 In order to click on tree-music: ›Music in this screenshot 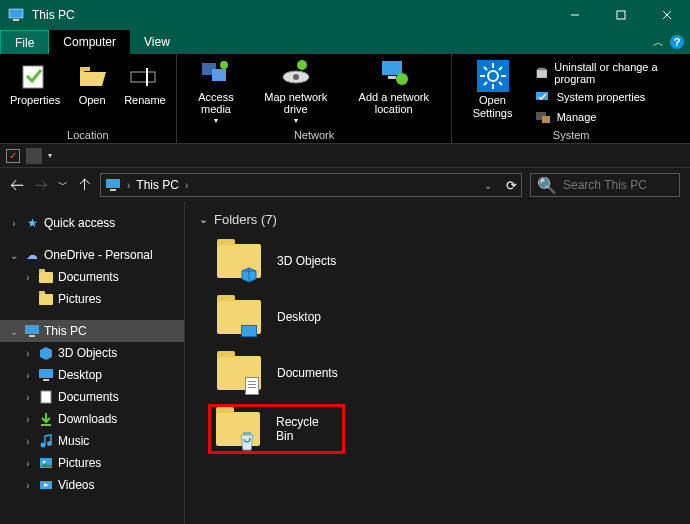, I will do `click(92, 441)`.